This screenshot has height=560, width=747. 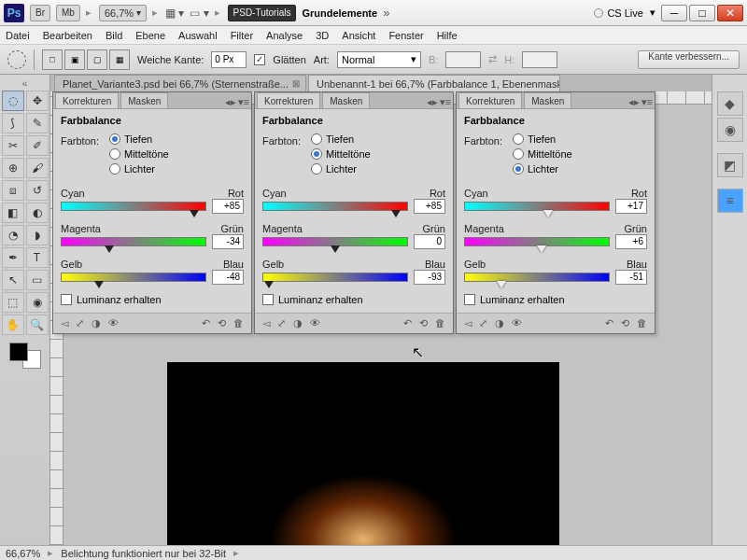 What do you see at coordinates (37, 302) in the screenshot?
I see `3d-camera-tool: ◉` at bounding box center [37, 302].